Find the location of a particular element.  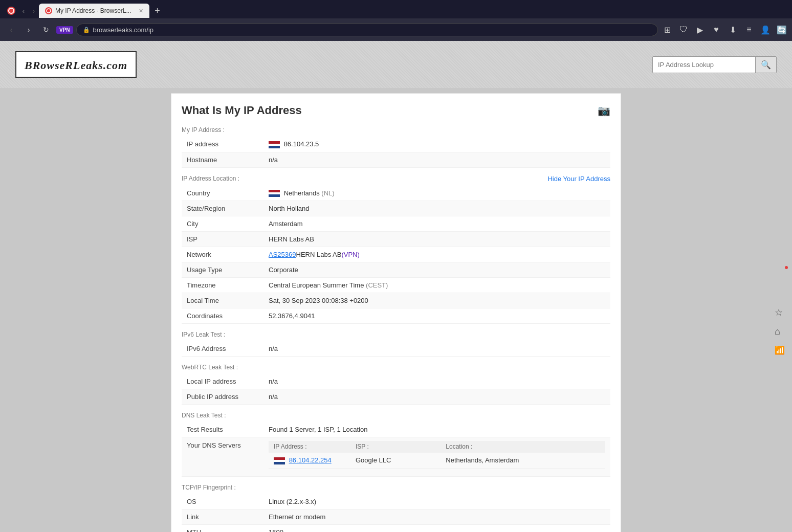

url-text: browserleaks.com/ip is located at coordinates (124, 30).